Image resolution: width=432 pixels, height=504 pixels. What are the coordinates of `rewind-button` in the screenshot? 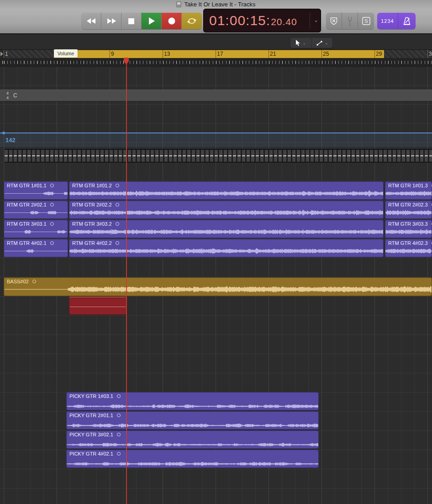 It's located at (91, 21).